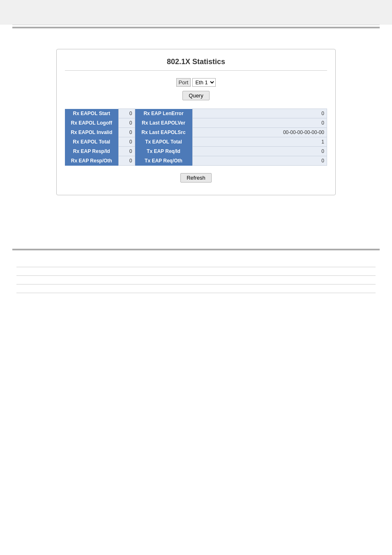  What do you see at coordinates (164, 123) in the screenshot?
I see `right-label-cell: Rx Last EAPOLVer` at bounding box center [164, 123].